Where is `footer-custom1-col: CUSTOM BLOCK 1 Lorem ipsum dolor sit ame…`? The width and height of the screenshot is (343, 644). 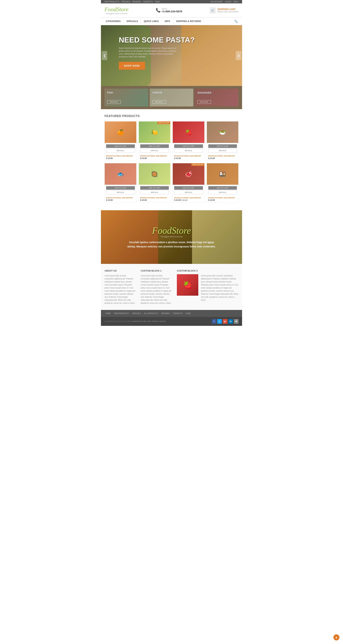 footer-custom1-col: CUSTOM BLOCK 1 Lorem ipsum dolor sit ame… is located at coordinates (156, 287).